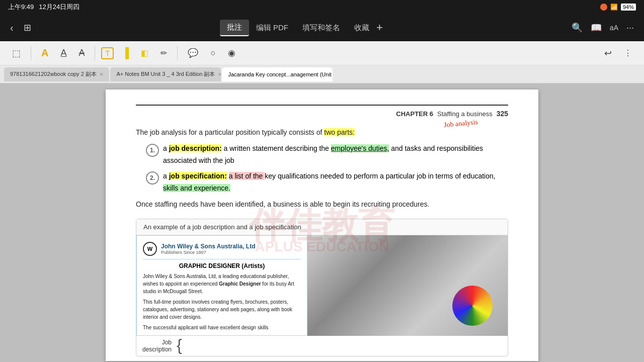 The width and height of the screenshot is (644, 362). Describe the element at coordinates (198, 176) in the screenshot. I see `term-job-specification: job specification:` at that location.